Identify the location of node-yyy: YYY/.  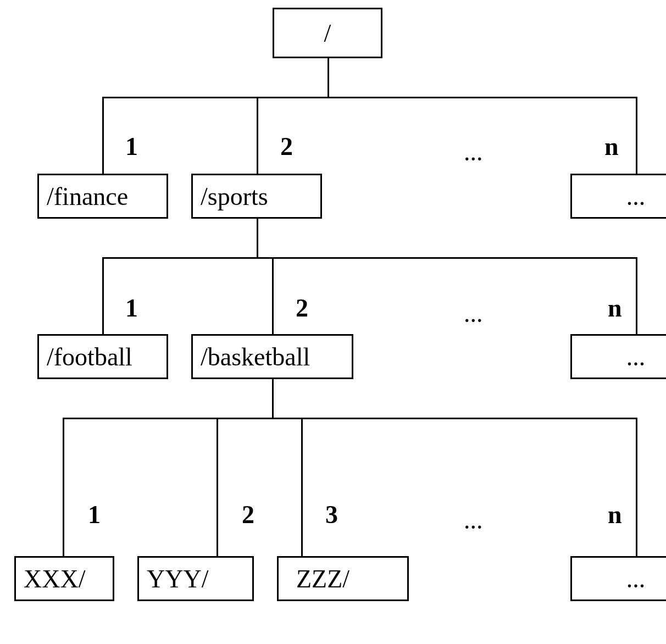
(196, 579).